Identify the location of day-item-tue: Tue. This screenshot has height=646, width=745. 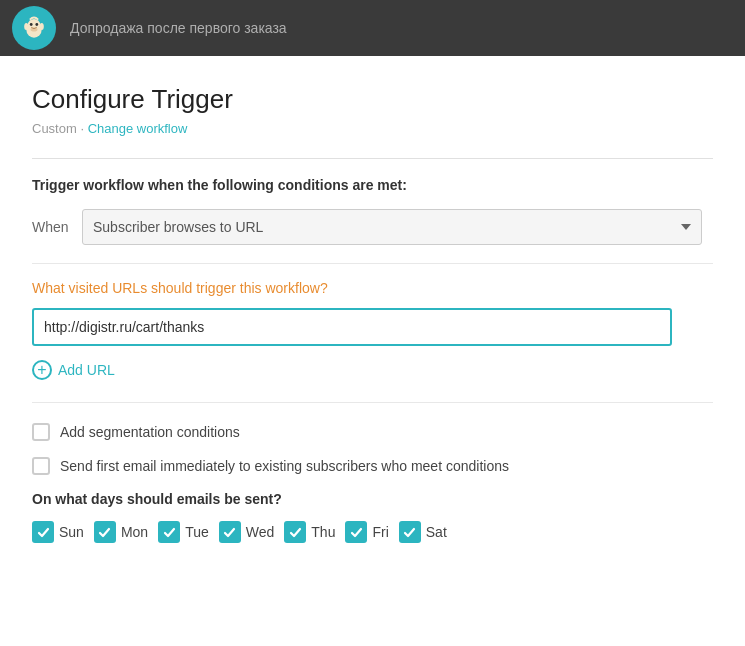
(184, 532).